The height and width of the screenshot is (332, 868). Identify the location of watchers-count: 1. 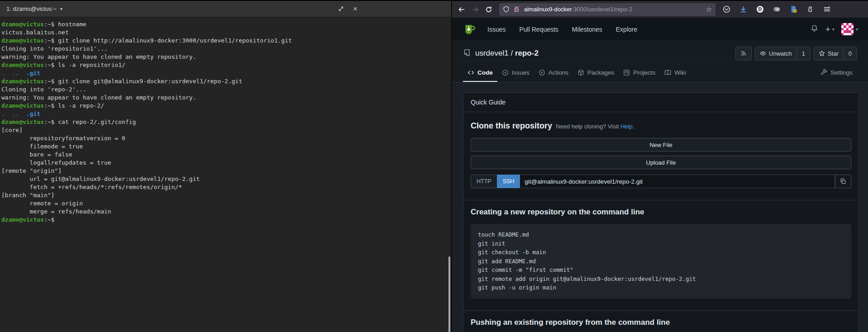
(803, 53).